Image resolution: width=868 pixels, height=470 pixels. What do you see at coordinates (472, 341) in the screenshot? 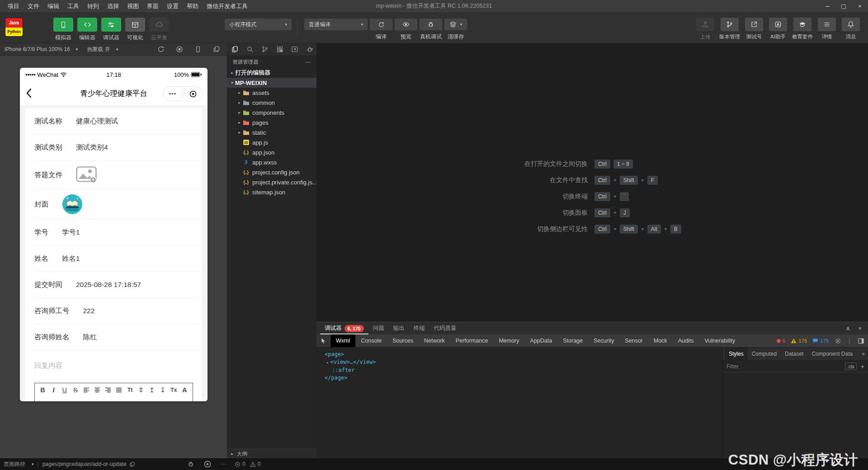
I see `devtools-tab-Performance: Performance` at bounding box center [472, 341].